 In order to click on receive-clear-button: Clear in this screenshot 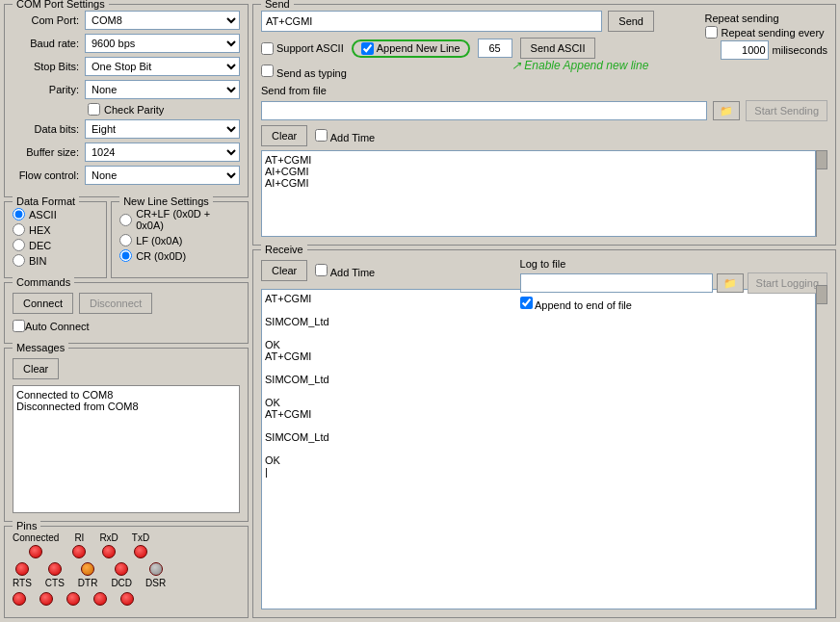, I will do `click(284, 271)`.